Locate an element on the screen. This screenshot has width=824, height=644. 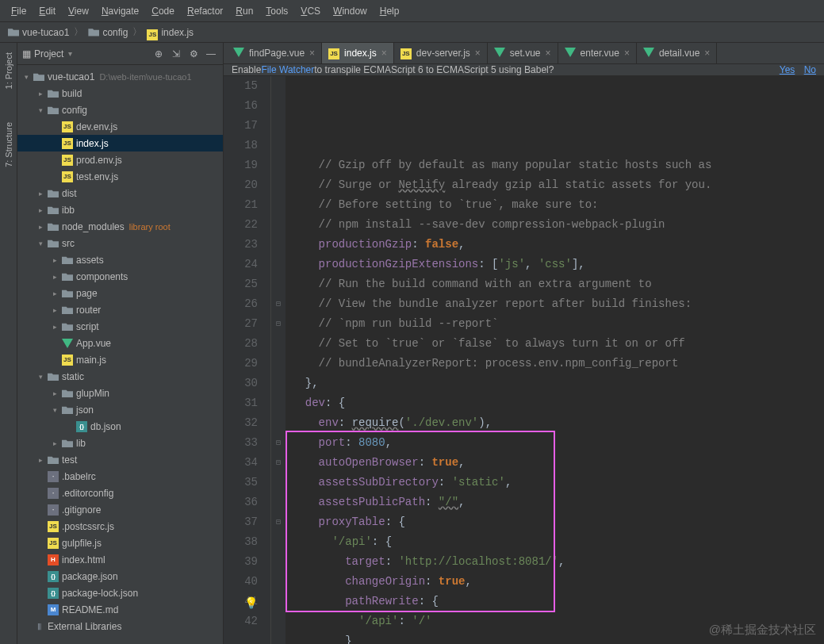
tree-node: glupMin is located at coordinates (121, 393).